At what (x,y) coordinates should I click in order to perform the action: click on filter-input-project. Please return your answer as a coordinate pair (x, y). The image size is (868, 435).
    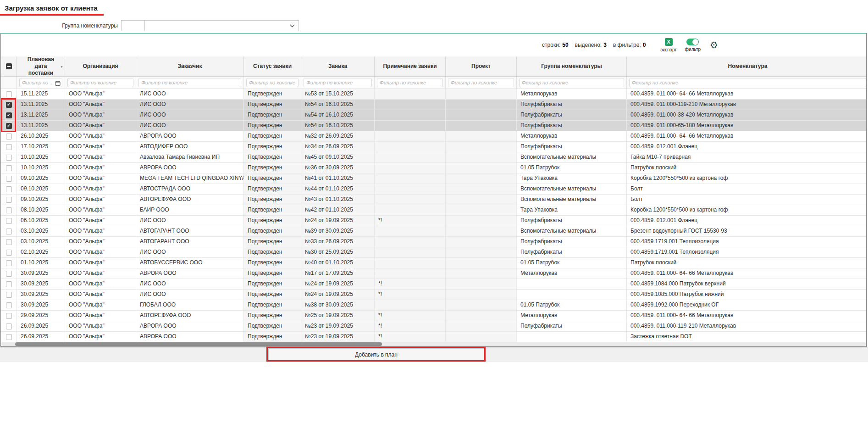
    Looking at the image, I should click on (481, 83).